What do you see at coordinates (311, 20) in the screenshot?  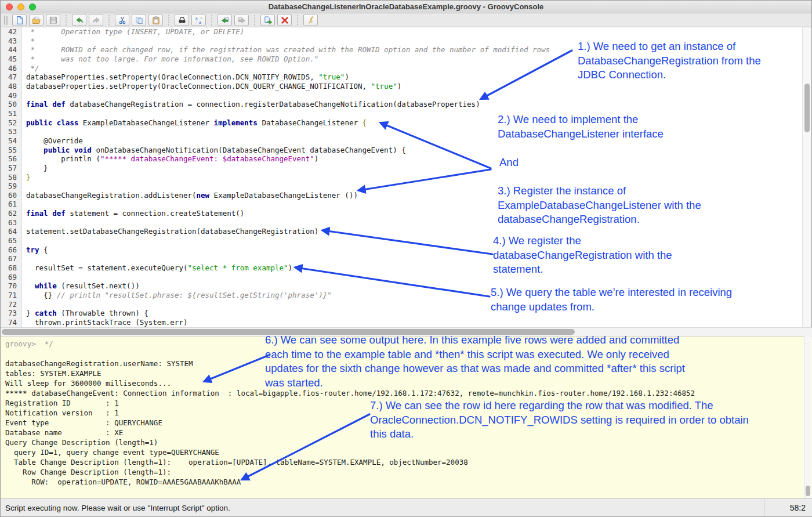 I see `clear-output-button` at bounding box center [311, 20].